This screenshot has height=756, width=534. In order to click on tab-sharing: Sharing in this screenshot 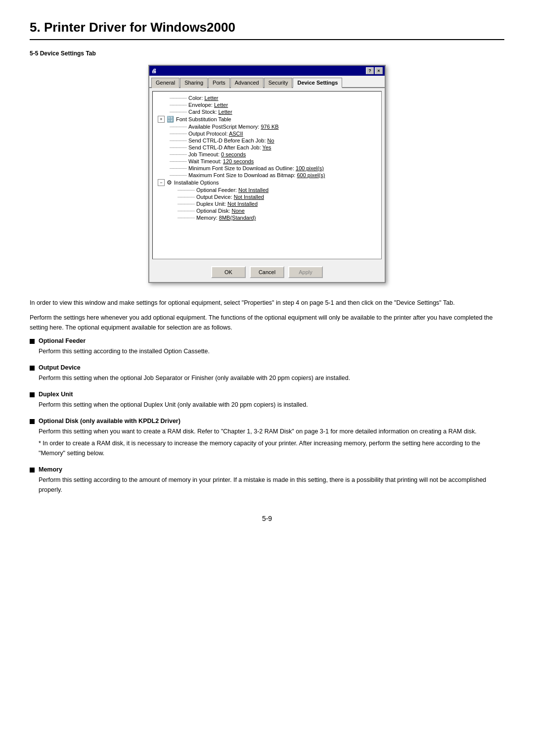, I will do `click(194, 83)`.